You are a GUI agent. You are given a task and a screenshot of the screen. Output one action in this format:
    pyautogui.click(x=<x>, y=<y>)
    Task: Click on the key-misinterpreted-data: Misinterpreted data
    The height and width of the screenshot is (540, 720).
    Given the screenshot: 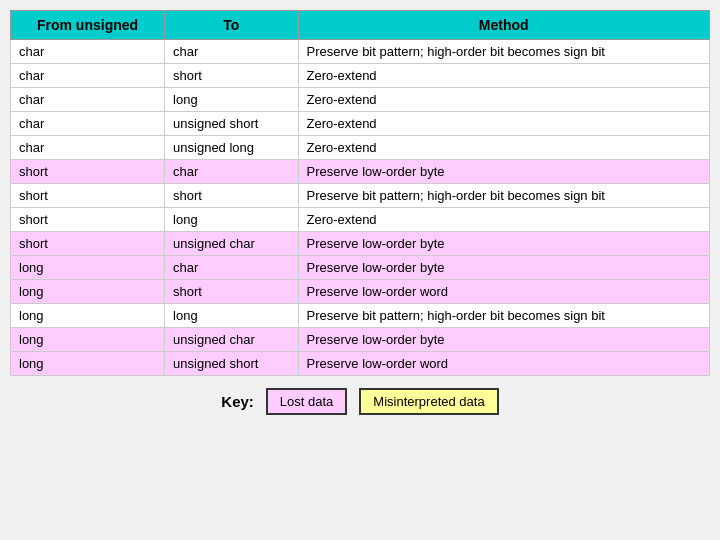 What is the action you would take?
    pyautogui.click(x=428, y=402)
    